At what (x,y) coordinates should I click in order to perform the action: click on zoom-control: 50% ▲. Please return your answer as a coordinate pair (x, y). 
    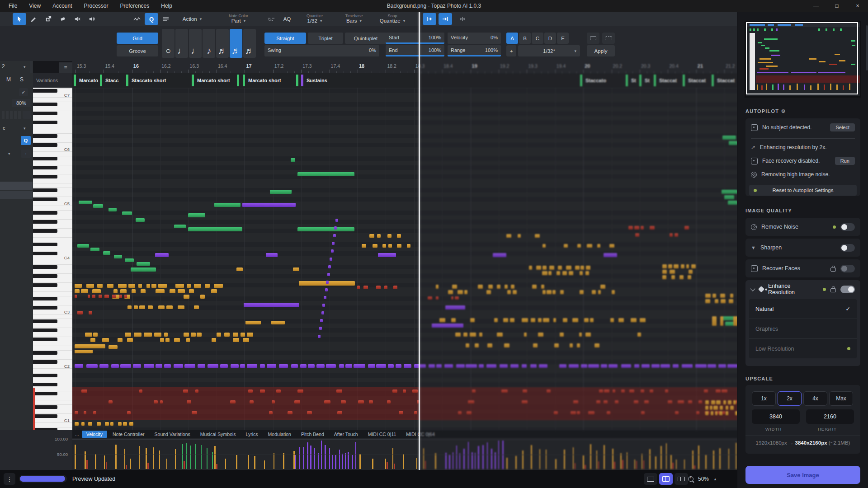
    Looking at the image, I should click on (703, 479).